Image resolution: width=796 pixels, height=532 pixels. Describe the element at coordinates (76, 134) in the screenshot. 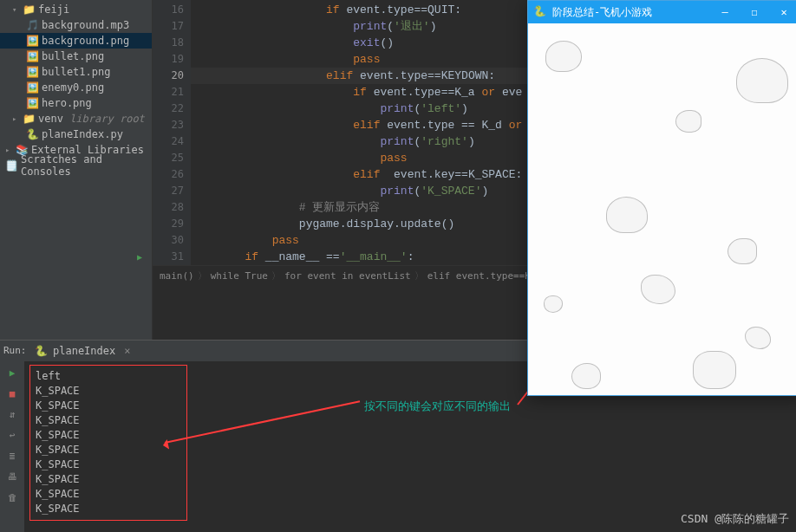

I see `tree-file-script: 🐍 planeIndex.py` at that location.